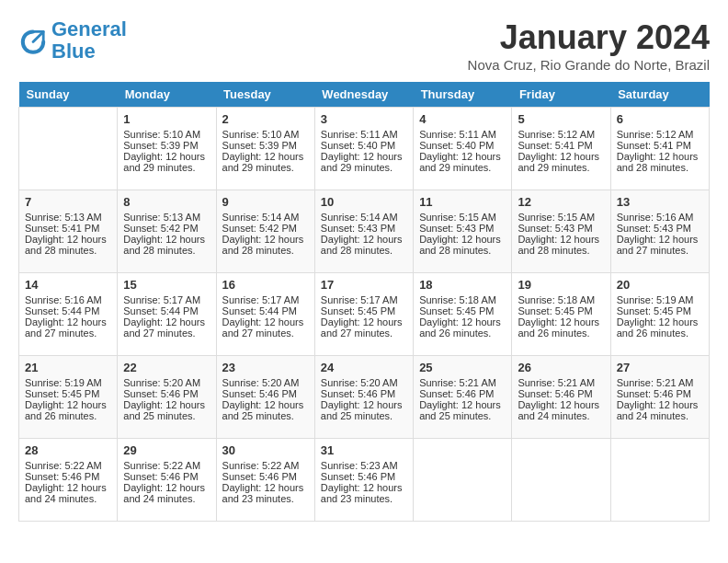 This screenshot has height=563, width=728. I want to click on day-number: 12, so click(561, 202).